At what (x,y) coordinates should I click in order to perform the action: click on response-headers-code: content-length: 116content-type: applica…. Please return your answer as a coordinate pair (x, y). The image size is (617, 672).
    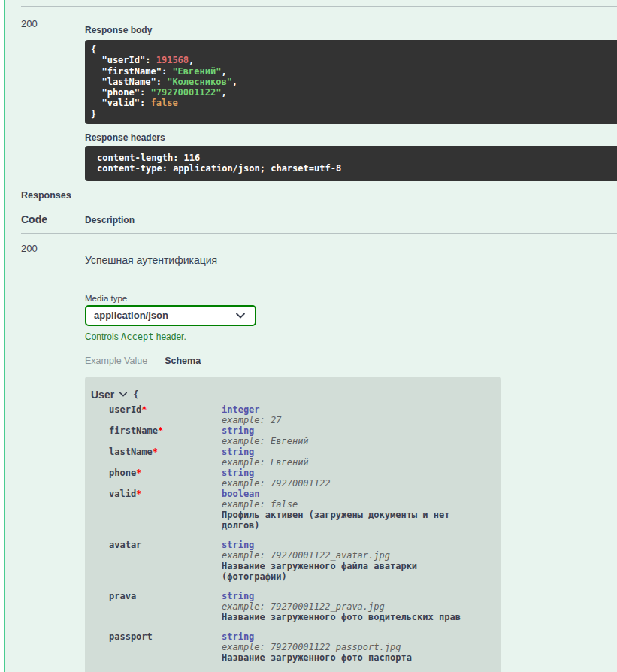
    Looking at the image, I should click on (351, 164).